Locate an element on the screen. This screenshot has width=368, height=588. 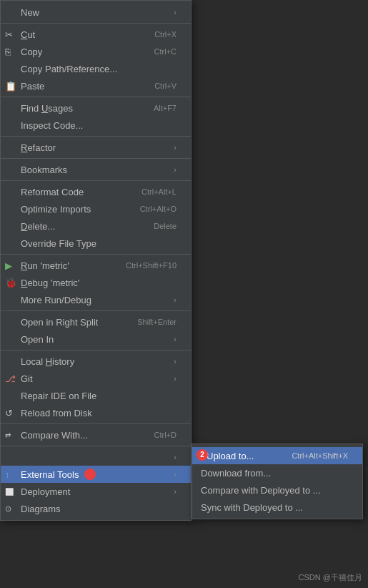
compare-deployed-label: Compare with Deployed to ... is located at coordinates (261, 491).